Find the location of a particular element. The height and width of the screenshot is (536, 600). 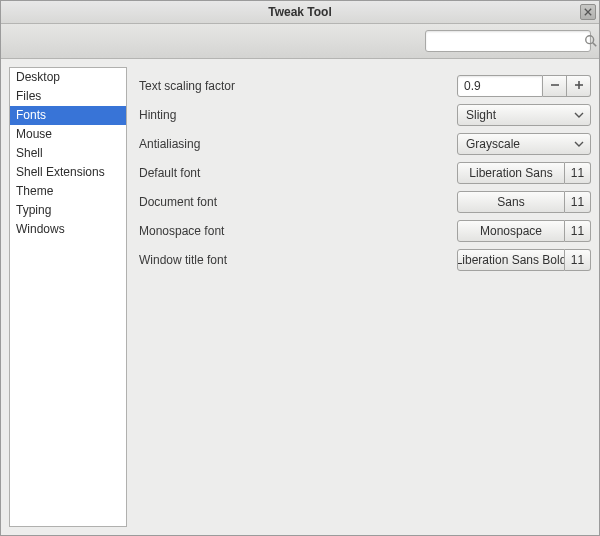

sidebar-item-windows: Windows is located at coordinates (68, 230).